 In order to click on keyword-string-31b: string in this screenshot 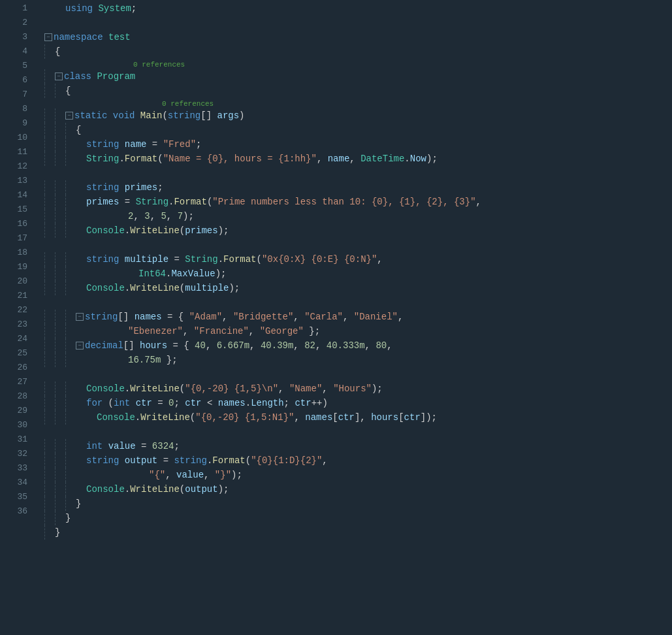, I will do `click(190, 461)`.